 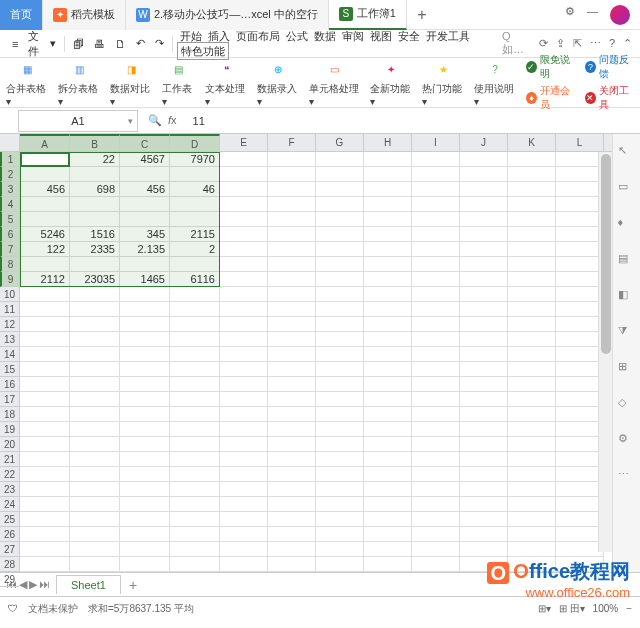 What do you see at coordinates (10, 504) in the screenshot?
I see `row-header: 24` at bounding box center [10, 504].